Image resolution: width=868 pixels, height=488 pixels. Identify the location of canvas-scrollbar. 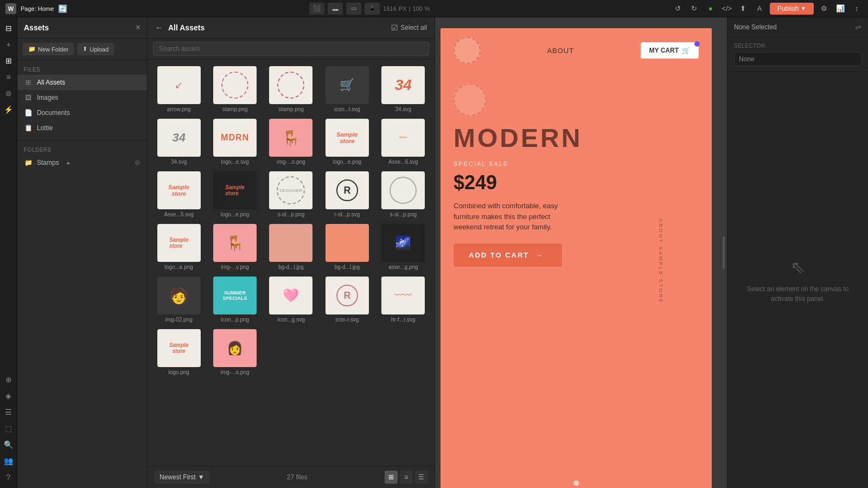
(724, 253).